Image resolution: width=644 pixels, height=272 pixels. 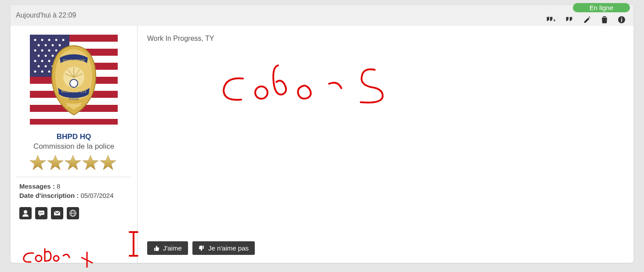 What do you see at coordinates (57, 213) in the screenshot?
I see `mail-icon` at bounding box center [57, 213].